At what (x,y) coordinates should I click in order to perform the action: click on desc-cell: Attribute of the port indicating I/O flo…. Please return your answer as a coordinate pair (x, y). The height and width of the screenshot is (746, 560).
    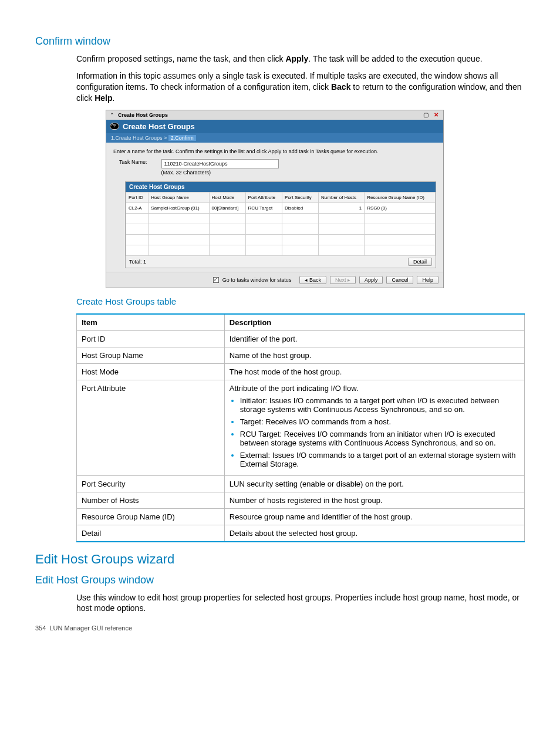
    Looking at the image, I should click on (375, 427).